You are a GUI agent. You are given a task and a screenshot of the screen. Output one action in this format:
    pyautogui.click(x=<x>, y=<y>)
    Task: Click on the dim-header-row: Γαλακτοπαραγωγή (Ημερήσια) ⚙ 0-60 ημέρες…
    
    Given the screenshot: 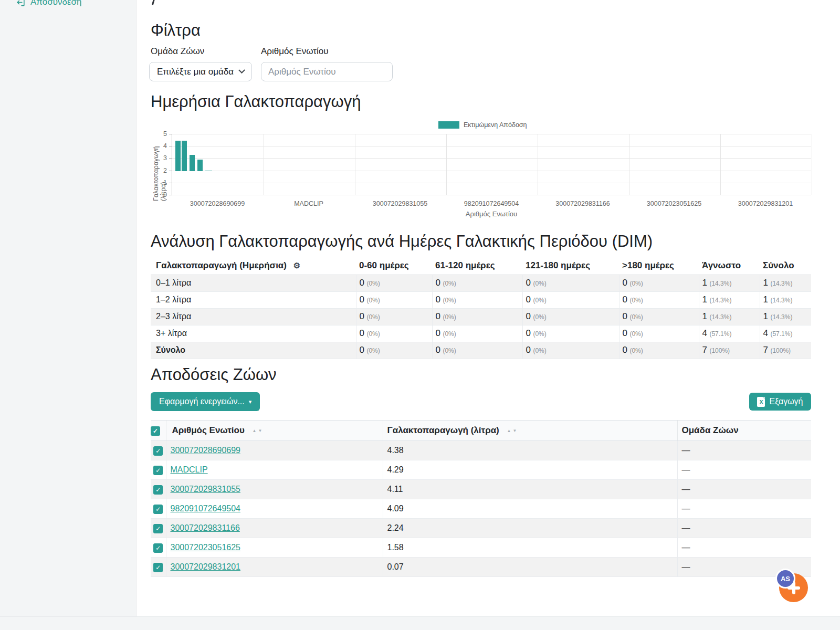 What is the action you would take?
    pyautogui.click(x=481, y=266)
    